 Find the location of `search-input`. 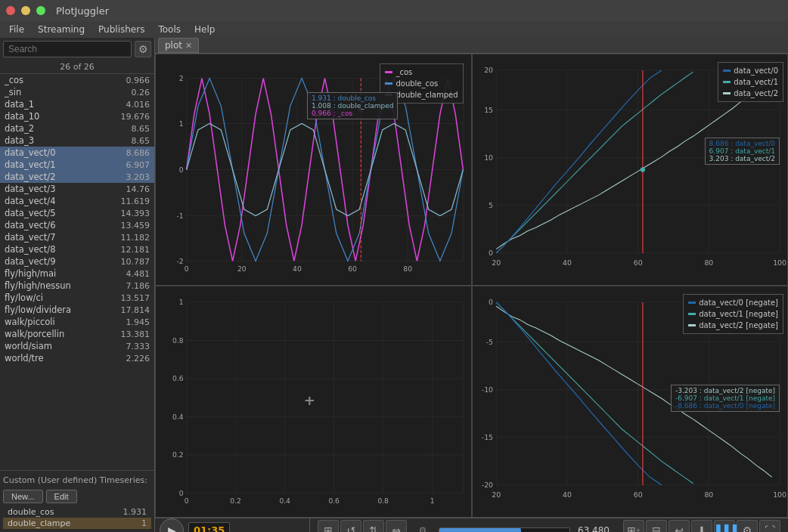

search-input is located at coordinates (67, 49).